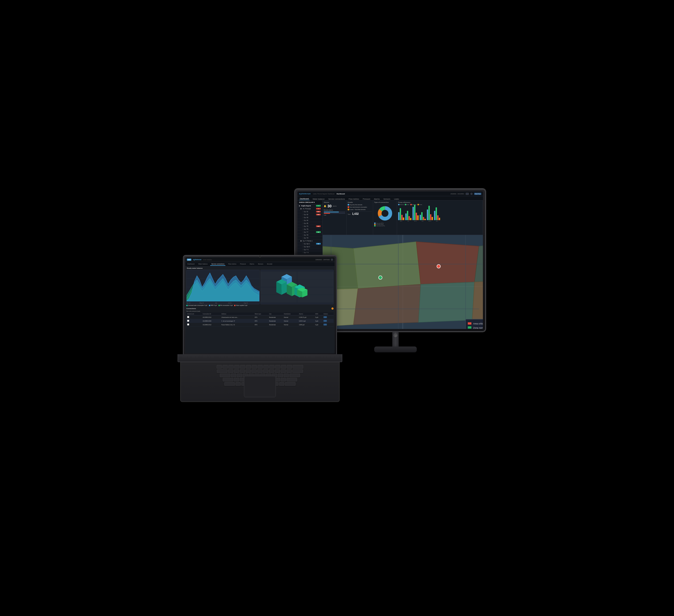 The height and width of the screenshot is (616, 674). I want to click on cell-actions-2: →, so click(328, 321).